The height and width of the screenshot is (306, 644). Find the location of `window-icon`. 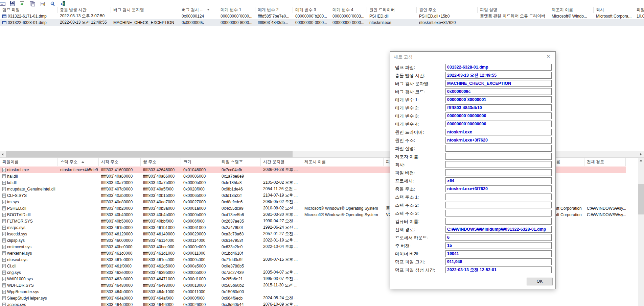

window-icon is located at coordinates (3, 3).